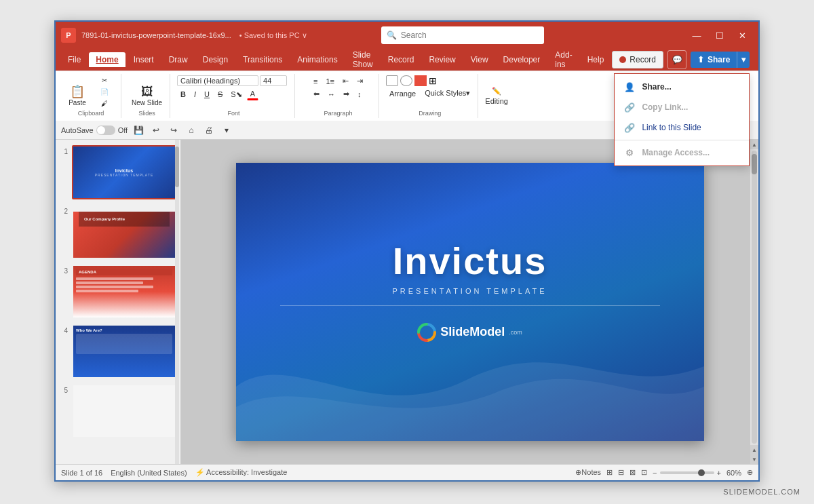 The image size is (814, 504). What do you see at coordinates (124, 232) in the screenshot?
I see `slide-image-2: Our Company Profile` at bounding box center [124, 232].